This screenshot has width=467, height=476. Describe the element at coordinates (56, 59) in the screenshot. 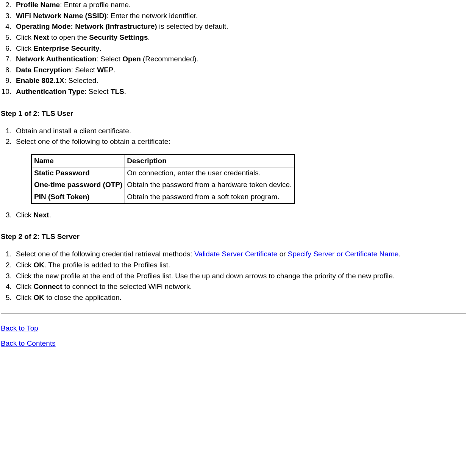

I see `bold-text: Network Authentication` at that location.